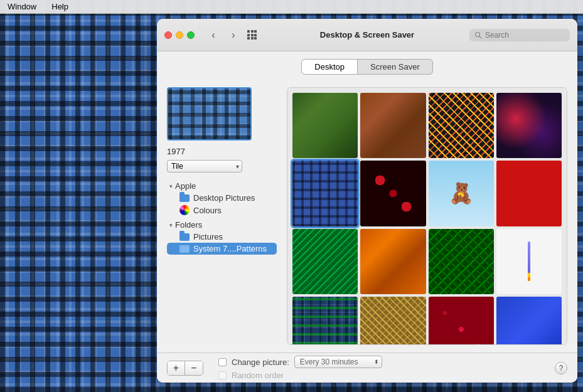  I want to click on source-item-label: System 7....Patterns, so click(230, 248).